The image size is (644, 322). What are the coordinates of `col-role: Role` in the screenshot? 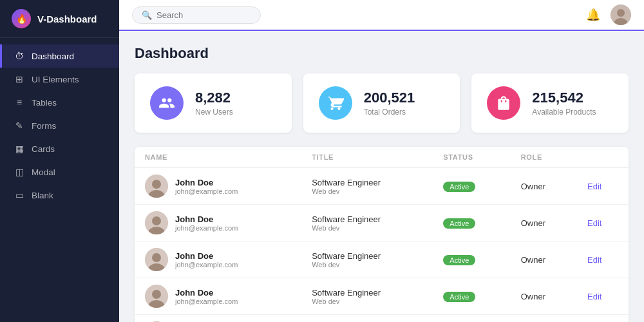 It's located at (544, 157).